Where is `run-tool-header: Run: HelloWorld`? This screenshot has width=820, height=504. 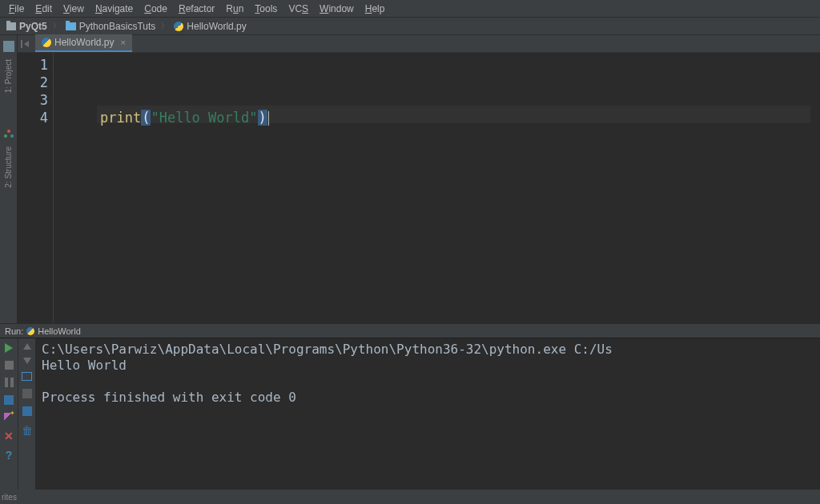 run-tool-header: Run: HelloWorld is located at coordinates (410, 330).